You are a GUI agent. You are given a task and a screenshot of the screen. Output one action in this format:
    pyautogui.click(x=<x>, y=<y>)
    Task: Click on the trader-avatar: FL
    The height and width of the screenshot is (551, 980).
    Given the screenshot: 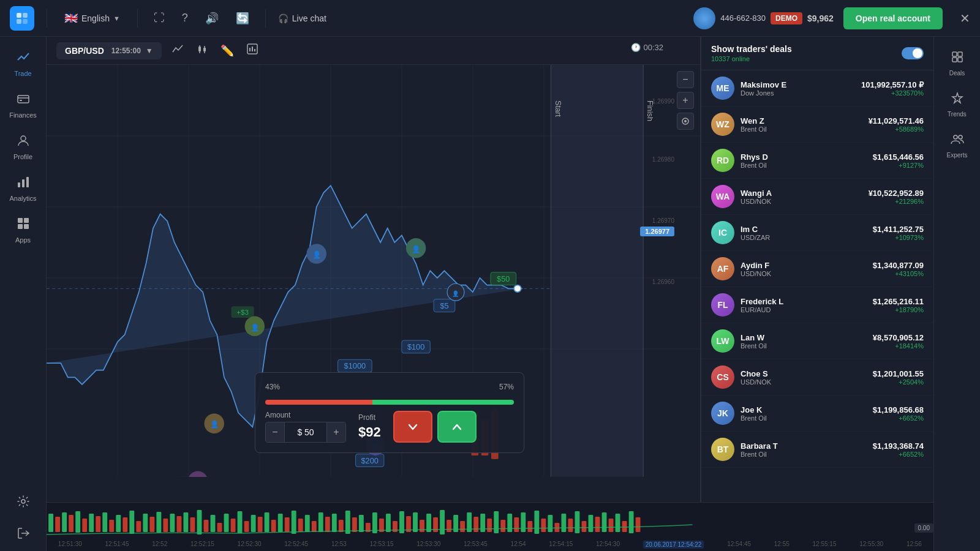 What is the action you would take?
    pyautogui.click(x=723, y=305)
    